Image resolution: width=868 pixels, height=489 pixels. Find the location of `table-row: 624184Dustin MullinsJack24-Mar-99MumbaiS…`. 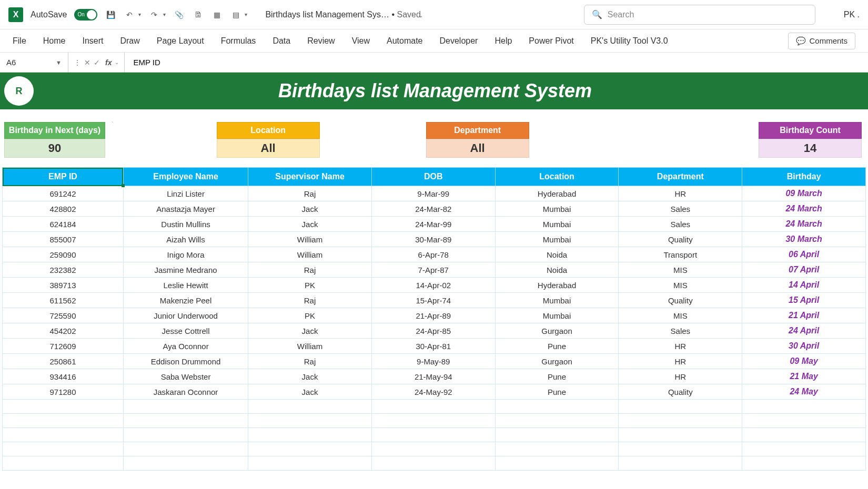

table-row: 624184Dustin MullinsJack24-Mar-99MumbaiS… is located at coordinates (435, 224).